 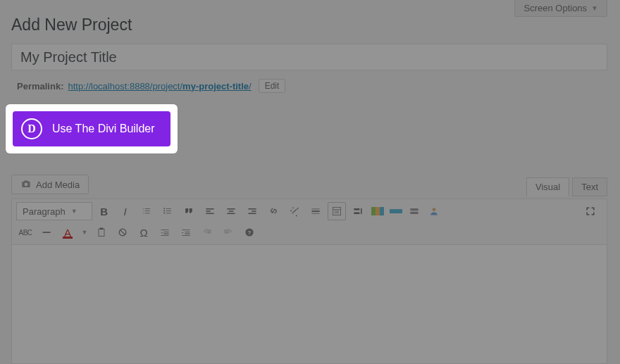 What do you see at coordinates (54, 211) in the screenshot?
I see `format-select: Paragraph ▼` at bounding box center [54, 211].